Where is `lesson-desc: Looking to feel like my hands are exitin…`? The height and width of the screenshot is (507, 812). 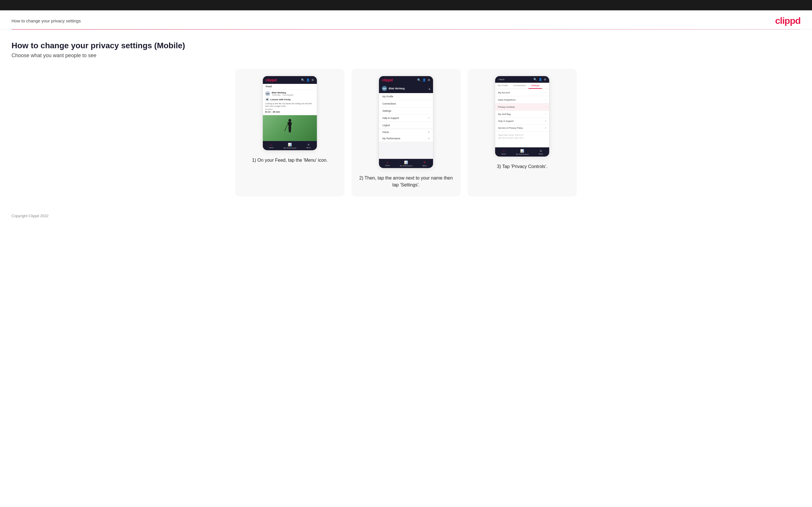 lesson-desc: Looking to feel like my hands are exitin… is located at coordinates (290, 105).